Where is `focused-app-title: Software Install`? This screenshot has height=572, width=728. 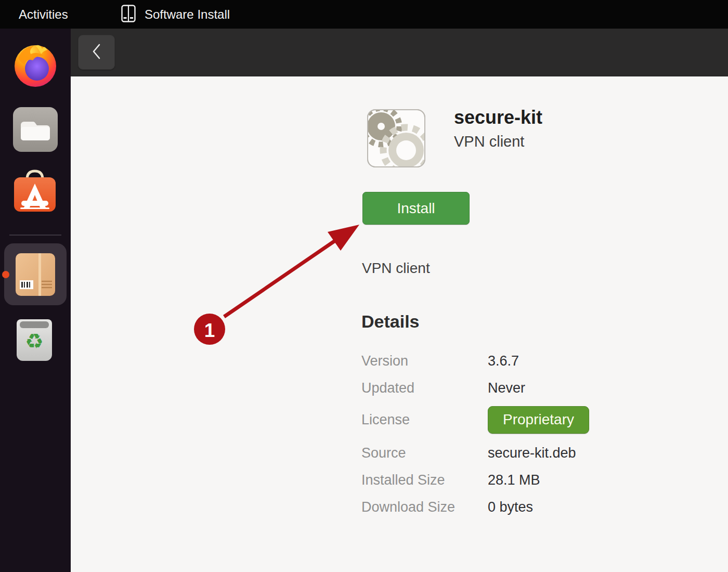 focused-app-title: Software Install is located at coordinates (187, 15).